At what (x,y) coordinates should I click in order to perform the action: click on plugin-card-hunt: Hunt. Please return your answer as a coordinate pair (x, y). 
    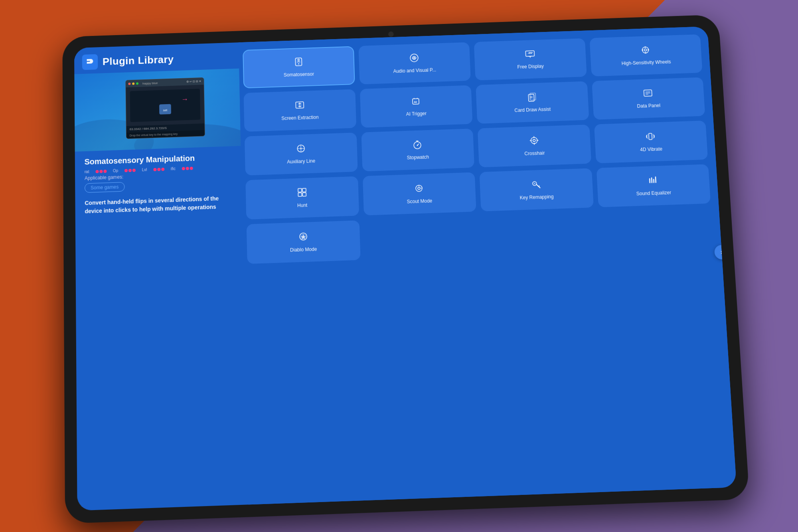
    Looking at the image, I should click on (302, 198).